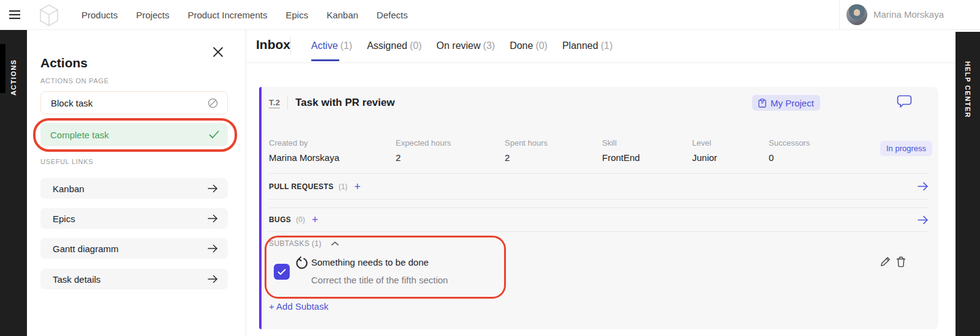 The width and height of the screenshot is (980, 336). Describe the element at coordinates (343, 187) in the screenshot. I see `pull-requests-count: (1)` at that location.